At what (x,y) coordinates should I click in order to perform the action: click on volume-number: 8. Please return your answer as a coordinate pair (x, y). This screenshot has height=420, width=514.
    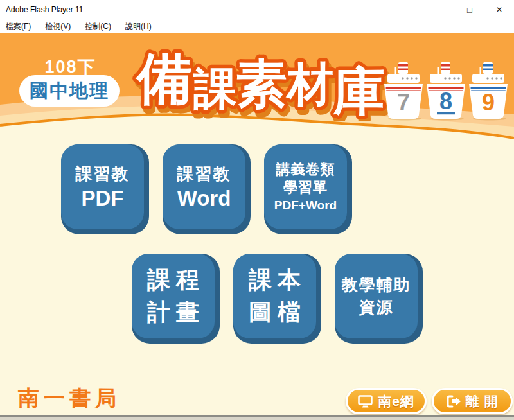
    Looking at the image, I should click on (446, 101).